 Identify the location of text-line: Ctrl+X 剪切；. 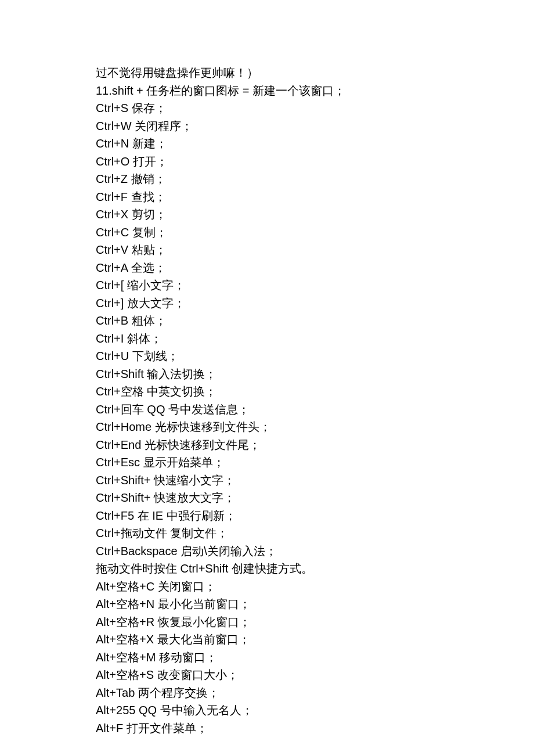
(267, 215).